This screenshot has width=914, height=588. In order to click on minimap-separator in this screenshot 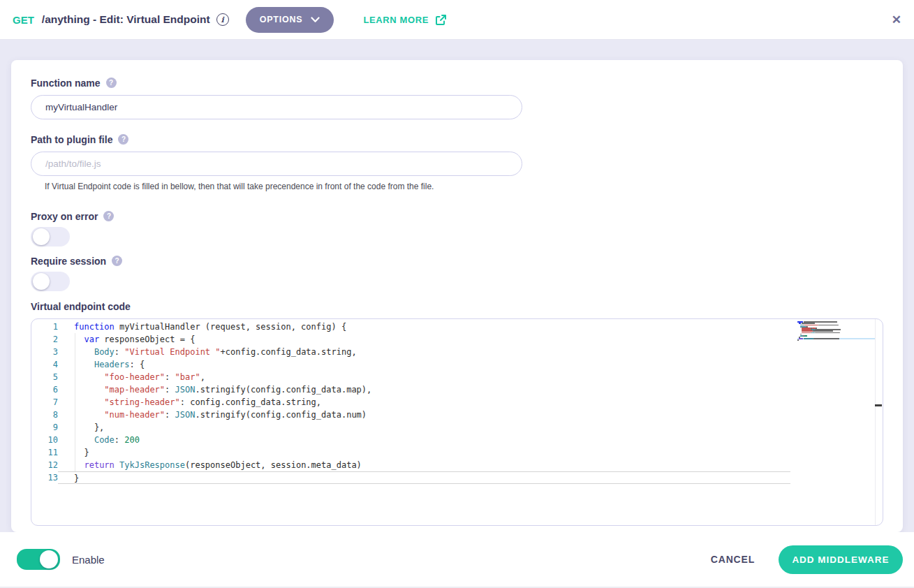, I will do `click(876, 422)`.